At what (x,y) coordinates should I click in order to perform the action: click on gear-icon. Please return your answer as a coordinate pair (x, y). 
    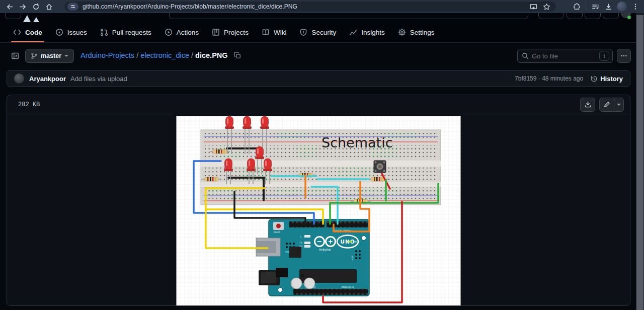
    Looking at the image, I should click on (402, 32).